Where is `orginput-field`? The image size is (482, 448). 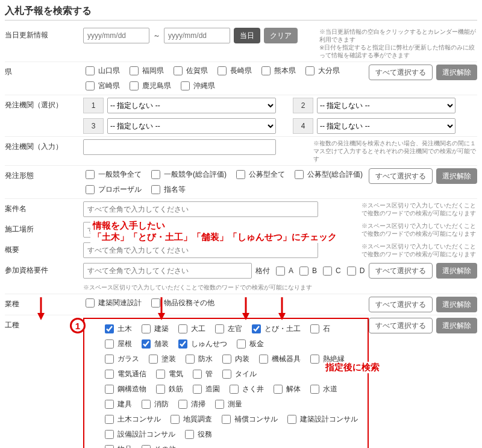
orginput-field is located at coordinates (180, 147).